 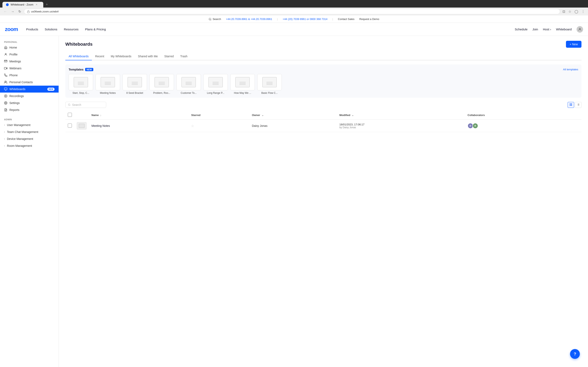 What do you see at coordinates (323, 126) in the screenshot?
I see `table-body: Meeting Notes ☆ Daisy Jonas 18/01/2023, …` at bounding box center [323, 126].